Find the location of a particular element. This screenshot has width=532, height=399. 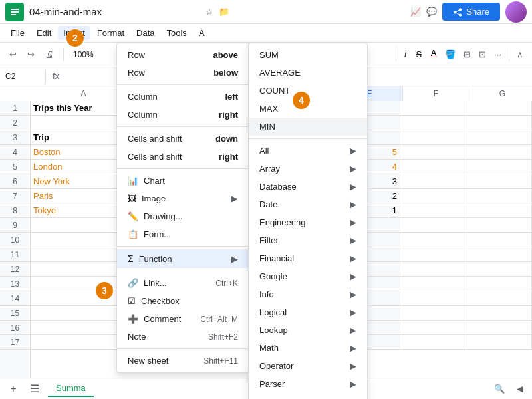

parser-item: Parser▶ is located at coordinates (308, 384).